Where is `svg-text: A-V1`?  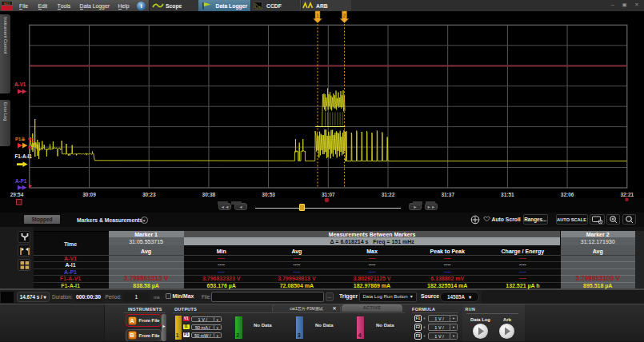 svg-text: A-V1 is located at coordinates (21, 85).